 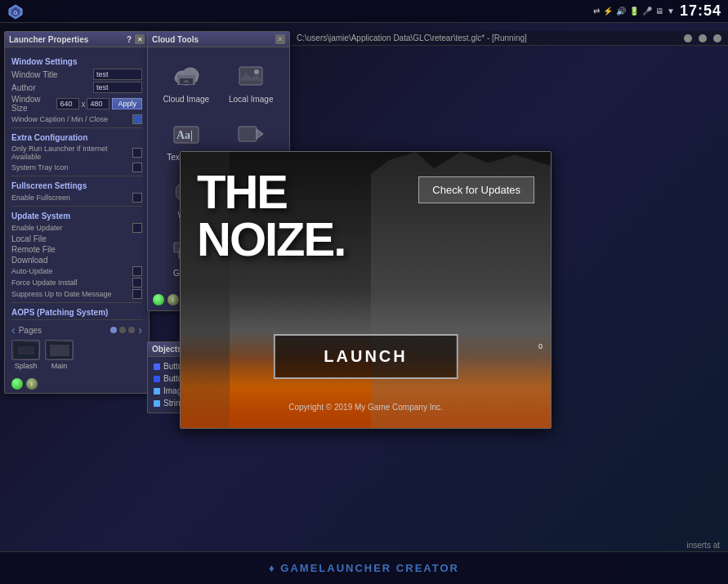 I want to click on cloud-tools-info-button: i, so click(x=173, y=300).